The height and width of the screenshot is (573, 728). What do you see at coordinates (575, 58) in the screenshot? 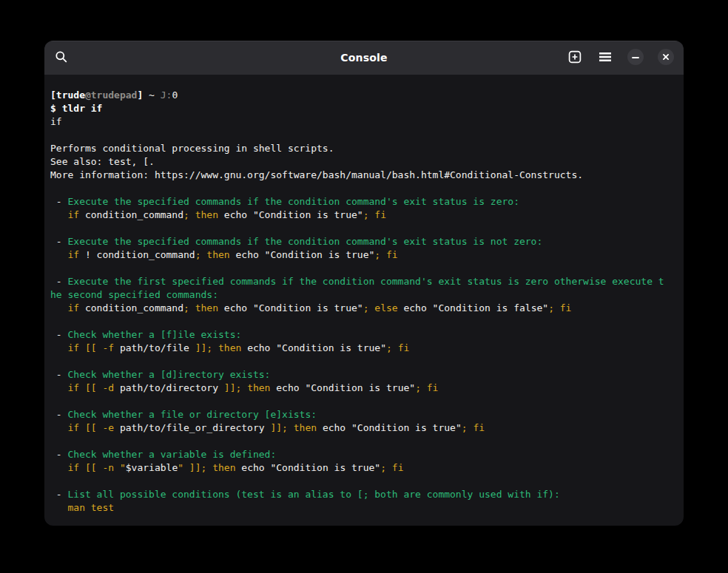
I see `new-tab-icon` at bounding box center [575, 58].